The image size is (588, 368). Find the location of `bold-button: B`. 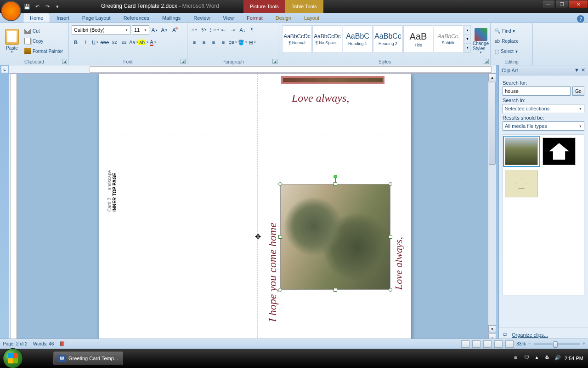

bold-button: B is located at coordinates (76, 42).